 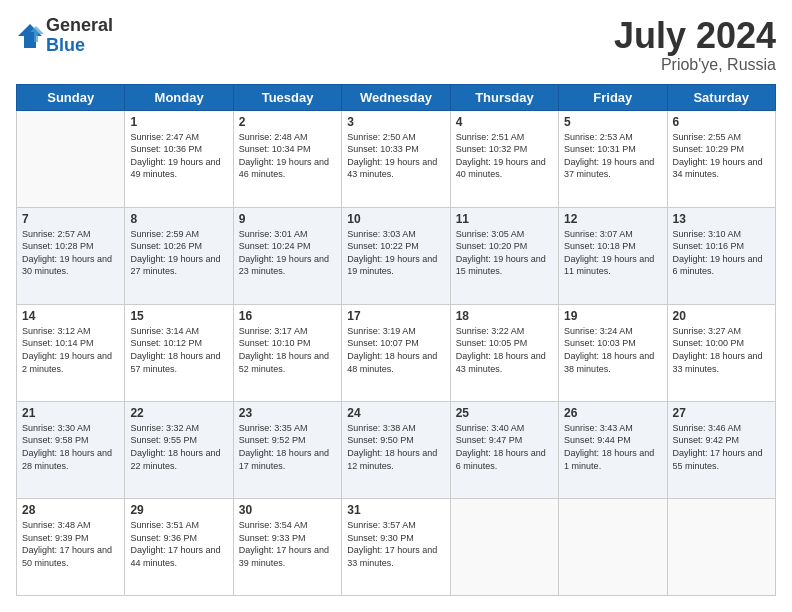 What do you see at coordinates (396, 413) in the screenshot?
I see `day-number: 24` at bounding box center [396, 413].